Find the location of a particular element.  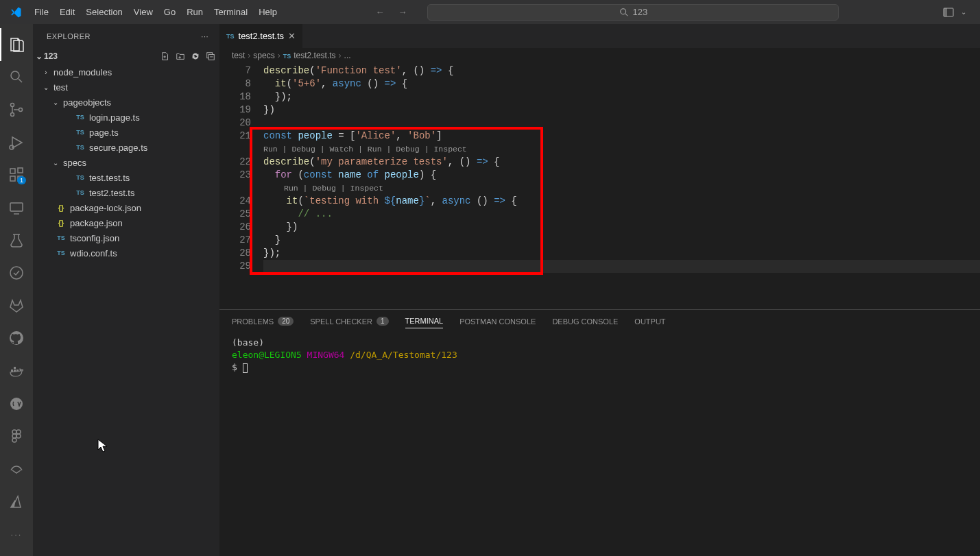

tree-item: TSsecure.page.ts is located at coordinates (126, 147).